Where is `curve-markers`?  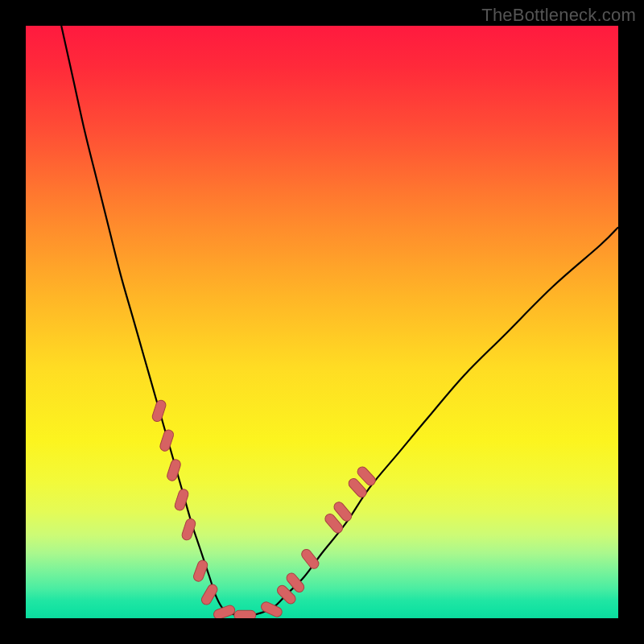
curve-markers is located at coordinates (264, 509).